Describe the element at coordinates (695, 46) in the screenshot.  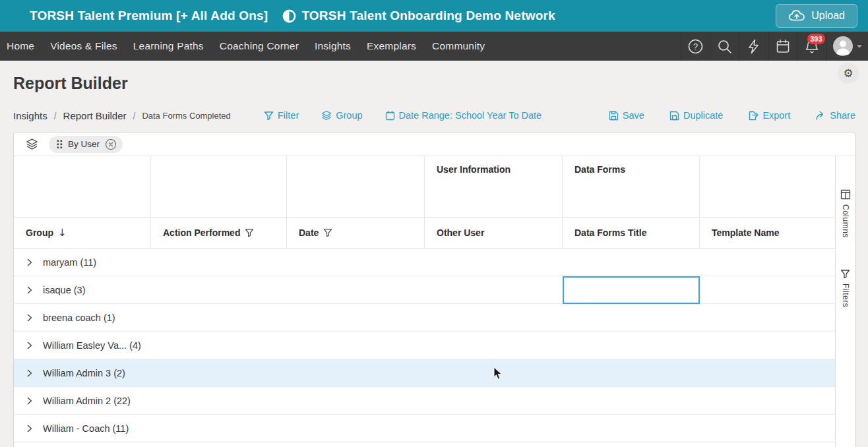
I see `help-icon: ?` at that location.